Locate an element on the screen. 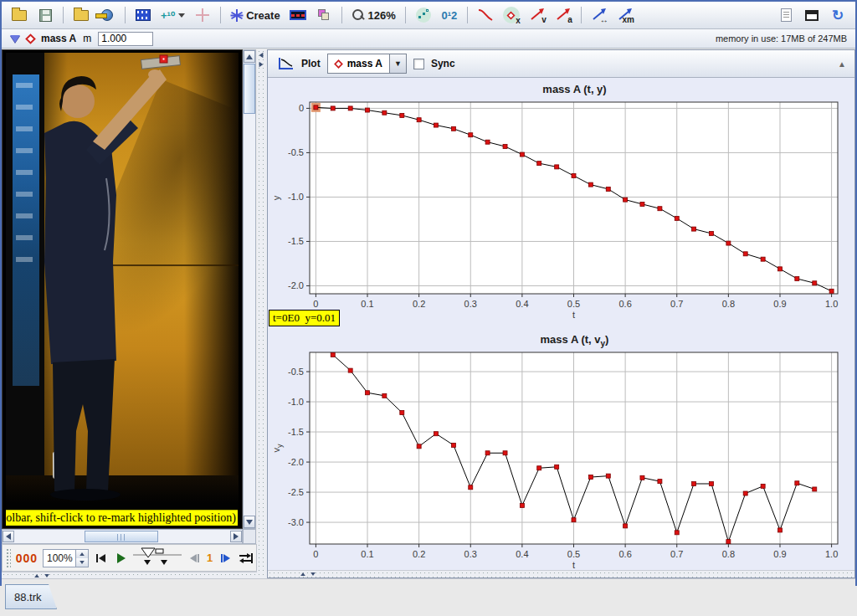 The width and height of the screenshot is (857, 616). file-tab: 88.trk is located at coordinates (31, 597).